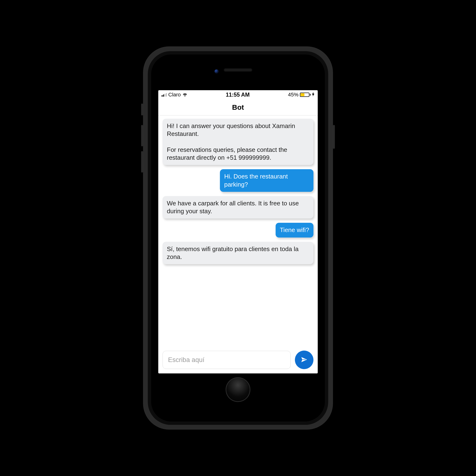 This screenshot has width=476, height=476. Describe the element at coordinates (238, 360) in the screenshot. I see `input-bar` at that location.